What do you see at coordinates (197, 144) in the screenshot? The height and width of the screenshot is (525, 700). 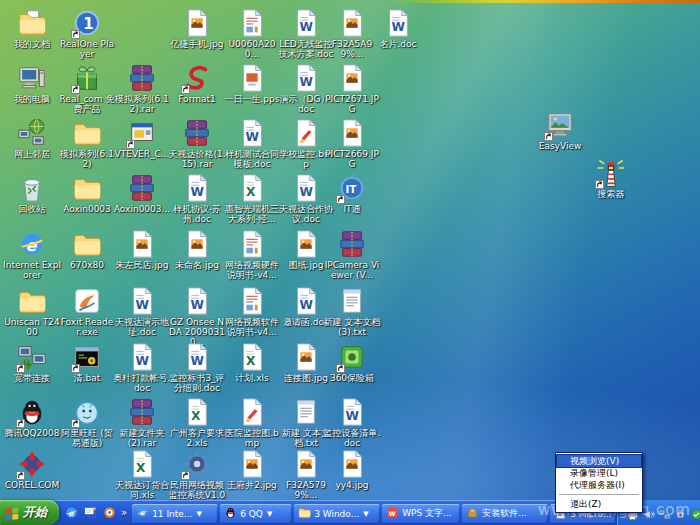 I see `desktop-icon: 天视达价格(1.15).rar` at bounding box center [197, 144].